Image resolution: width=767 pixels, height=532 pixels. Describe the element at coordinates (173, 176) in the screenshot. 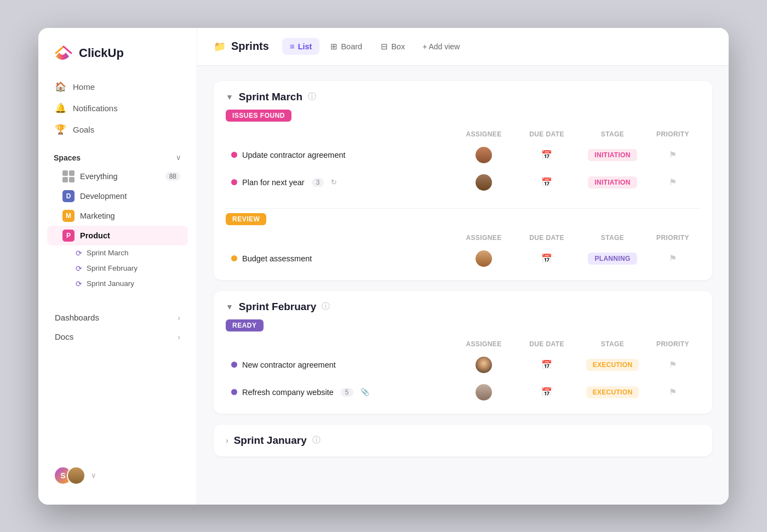

I see `everything-badge: 88` at that location.